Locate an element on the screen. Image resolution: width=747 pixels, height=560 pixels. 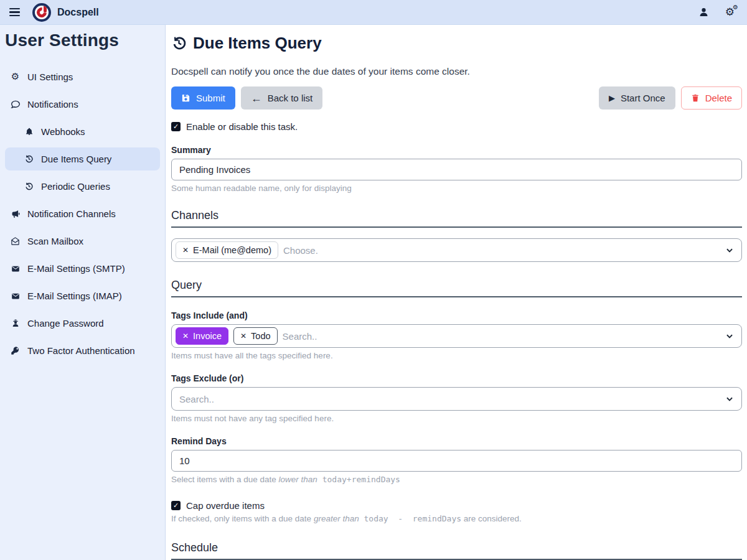
start-once-button: ▶ Start Once is located at coordinates (637, 98).